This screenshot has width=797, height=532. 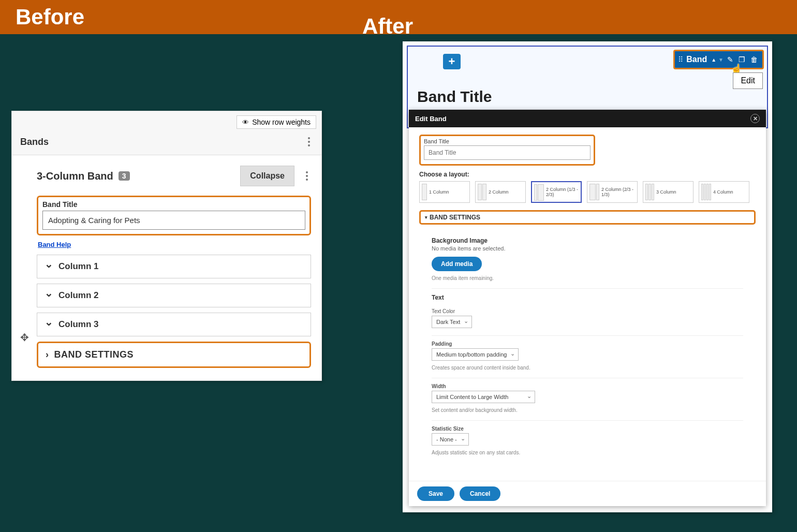 I want to click on show-row-weights-label: Show row weights, so click(x=282, y=122).